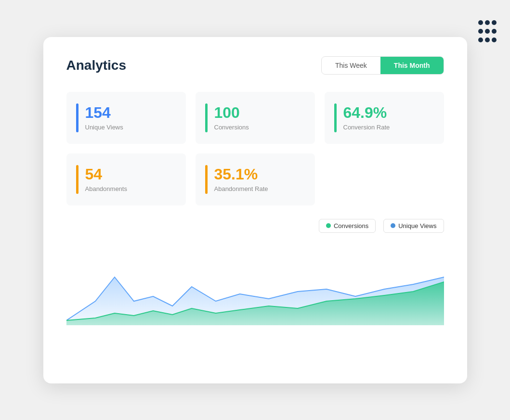 The height and width of the screenshot is (420, 510). I want to click on stat-value-conversion-rate: 64.9%, so click(367, 113).